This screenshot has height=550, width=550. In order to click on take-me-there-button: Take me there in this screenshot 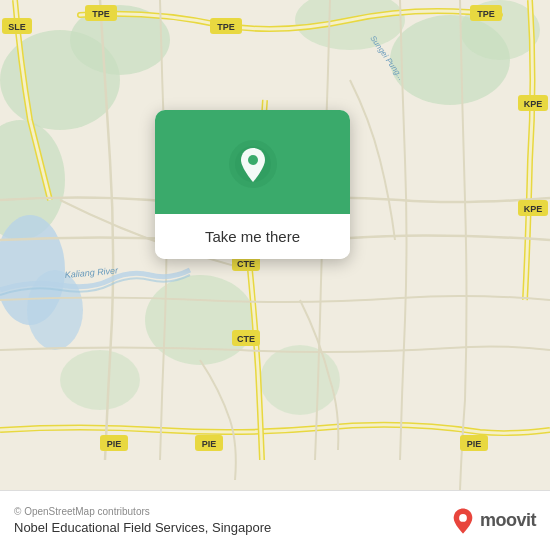, I will do `click(252, 236)`.